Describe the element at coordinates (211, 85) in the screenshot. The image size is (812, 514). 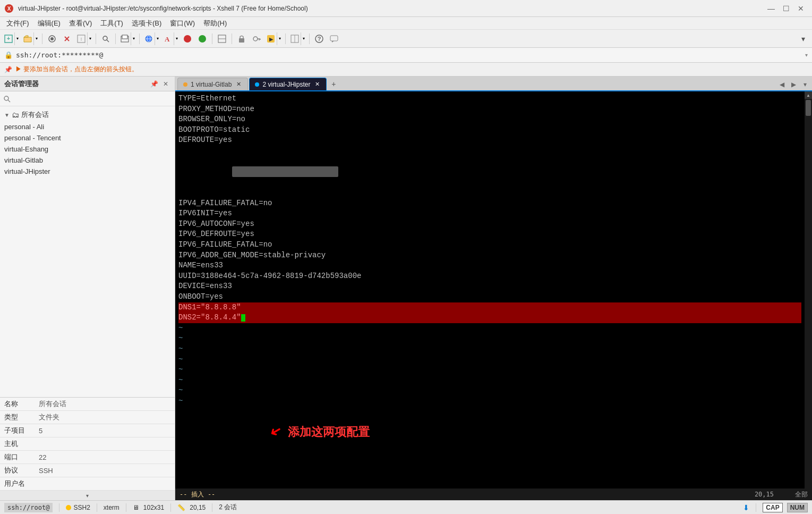
I see `tab-label-gitlab: 1 virtual-Gitlab` at that location.